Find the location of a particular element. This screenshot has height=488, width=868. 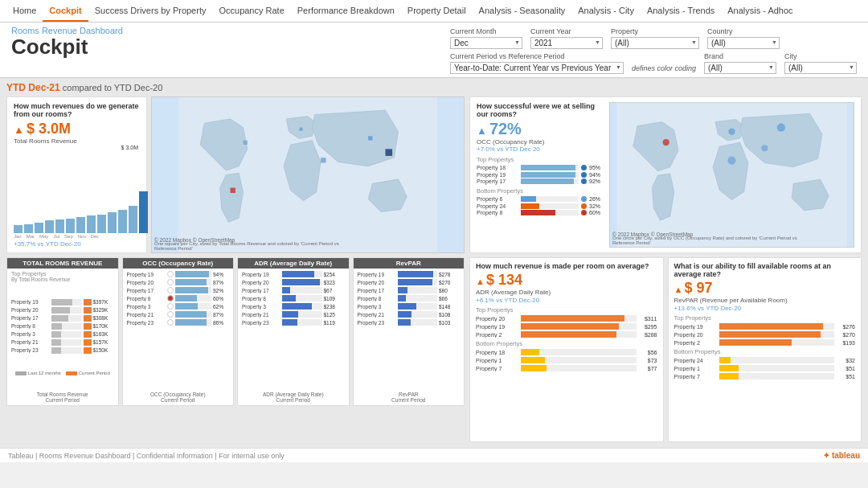

nav-analysis-seasonality: Analysis - Seasonality is located at coordinates (522, 11).